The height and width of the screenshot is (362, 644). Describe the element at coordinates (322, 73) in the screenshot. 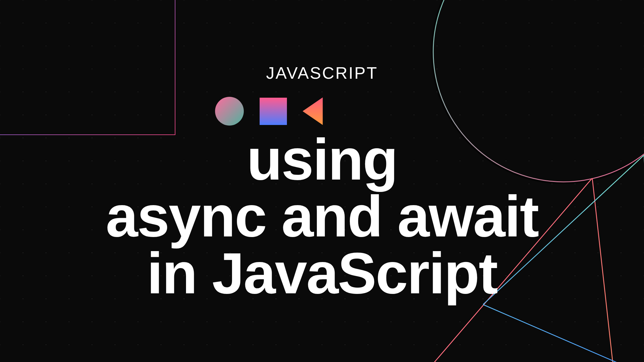

I see `category-label: JAVASCRIPT` at that location.